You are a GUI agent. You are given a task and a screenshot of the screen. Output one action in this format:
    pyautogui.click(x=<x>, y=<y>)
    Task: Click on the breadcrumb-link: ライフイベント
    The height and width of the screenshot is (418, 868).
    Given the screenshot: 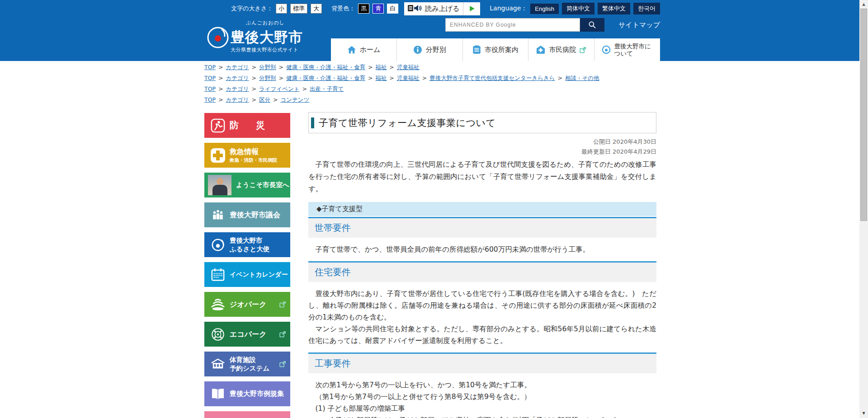 What is the action you would take?
    pyautogui.click(x=279, y=89)
    